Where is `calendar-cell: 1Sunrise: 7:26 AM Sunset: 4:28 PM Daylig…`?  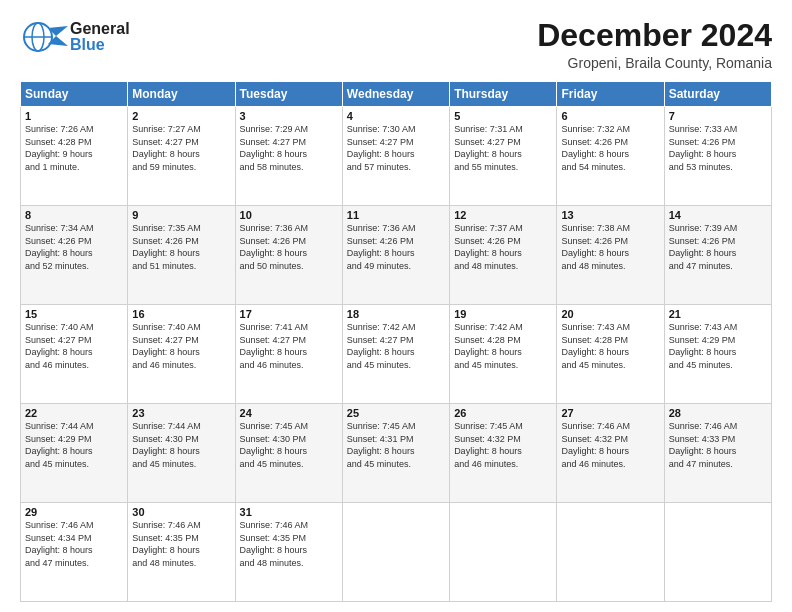
calendar-cell: 1Sunrise: 7:26 AM Sunset: 4:28 PM Daylig… is located at coordinates (74, 156).